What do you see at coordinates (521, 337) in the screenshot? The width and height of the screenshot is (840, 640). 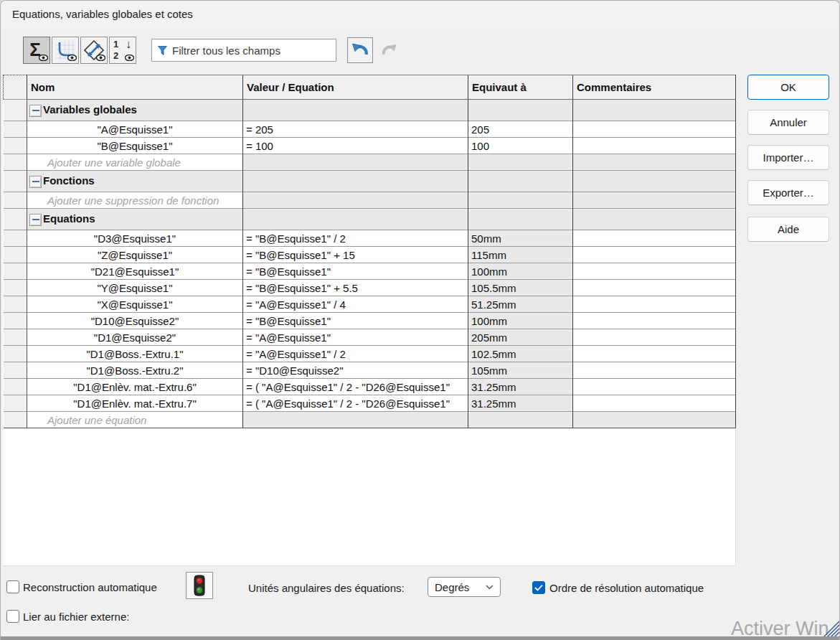 I see `evaluates-to-cell: 205mm` at bounding box center [521, 337].